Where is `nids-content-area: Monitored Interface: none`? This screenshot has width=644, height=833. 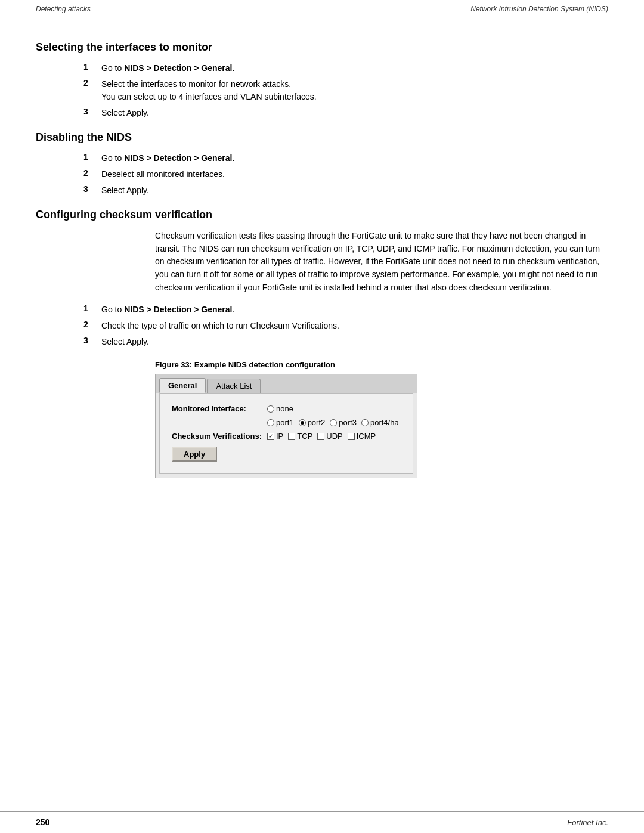
nids-content-area: Monitored Interface: none is located at coordinates (286, 433).